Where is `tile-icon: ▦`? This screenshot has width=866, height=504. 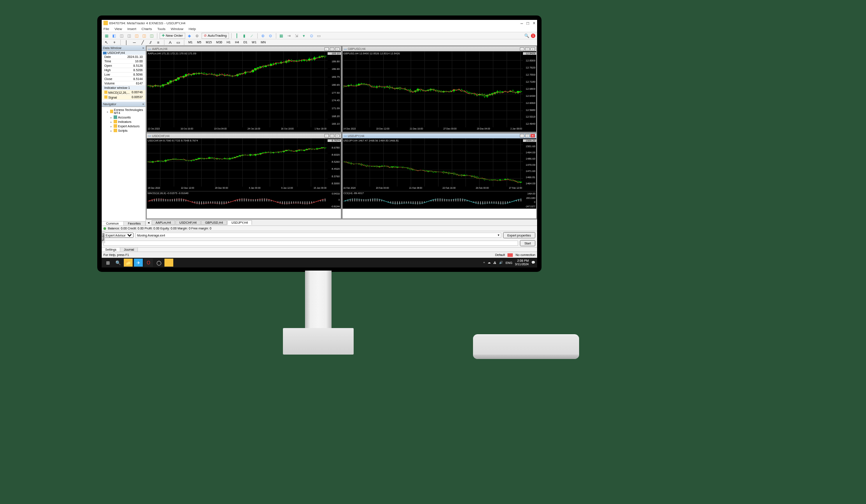
tile-icon: ▦ is located at coordinates (282, 36).